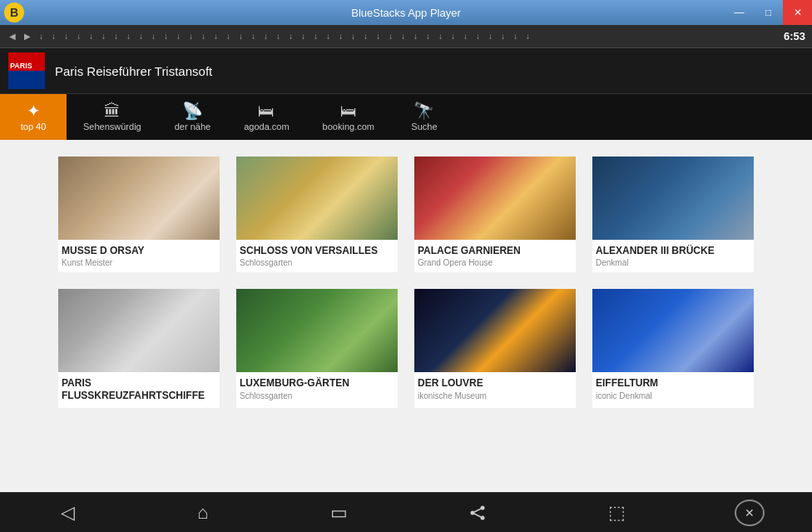 The image size is (812, 532). Describe the element at coordinates (673, 256) in the screenshot. I see `place-info-bridge: ALEXANDER III BRÜCKE Denkmal` at that location.